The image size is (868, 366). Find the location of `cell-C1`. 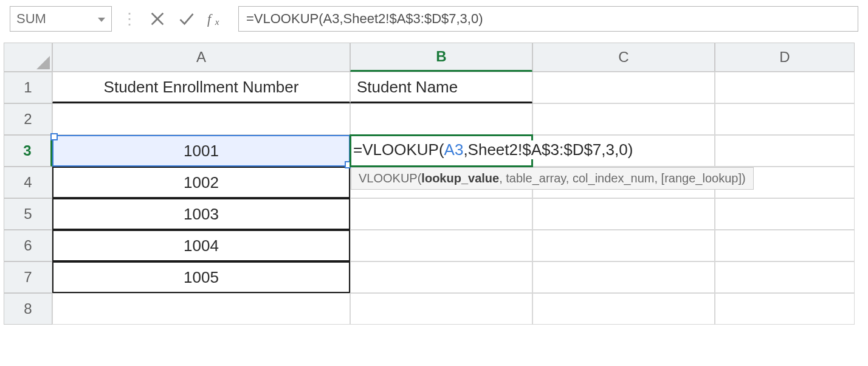

cell-C1 is located at coordinates (624, 88).